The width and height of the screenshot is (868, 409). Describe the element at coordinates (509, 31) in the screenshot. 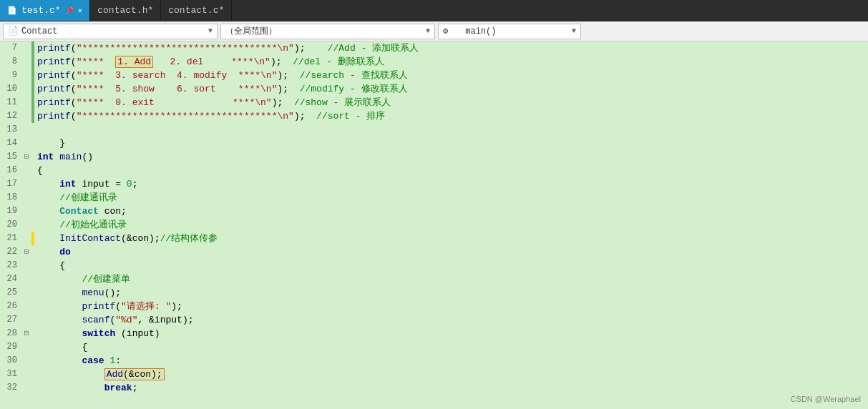

I see `func-selector: ⚙ main() ▼` at that location.